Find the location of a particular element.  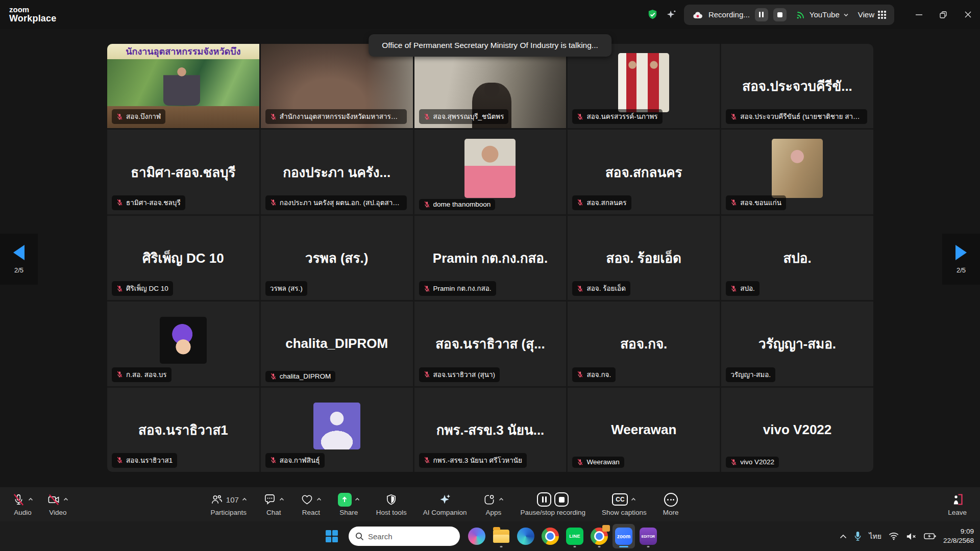

view-button: View is located at coordinates (872, 14).